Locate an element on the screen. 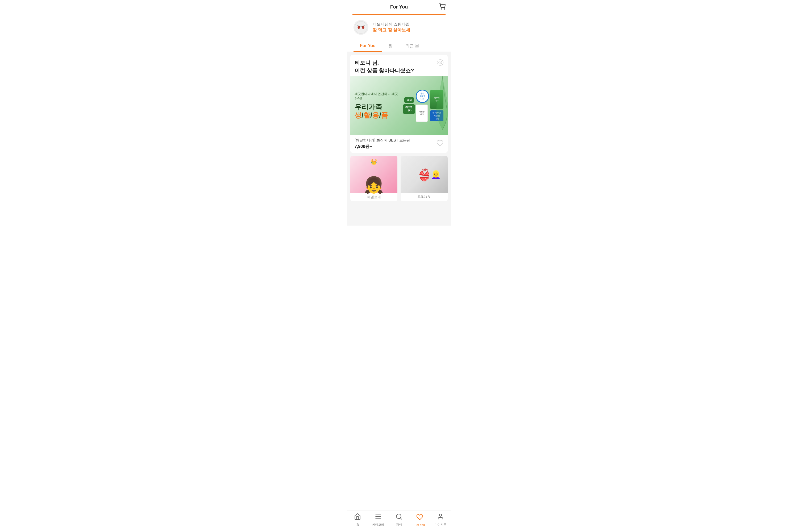  lingerie-product-card: 👙 👱‍♀️ EBLIN is located at coordinates (424, 178).